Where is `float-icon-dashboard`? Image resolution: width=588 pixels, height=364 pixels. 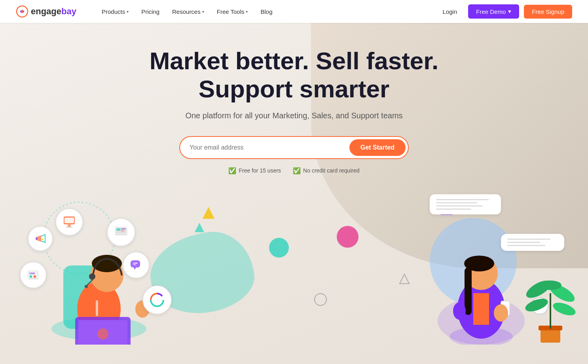
float-icon-dashboard is located at coordinates (121, 232).